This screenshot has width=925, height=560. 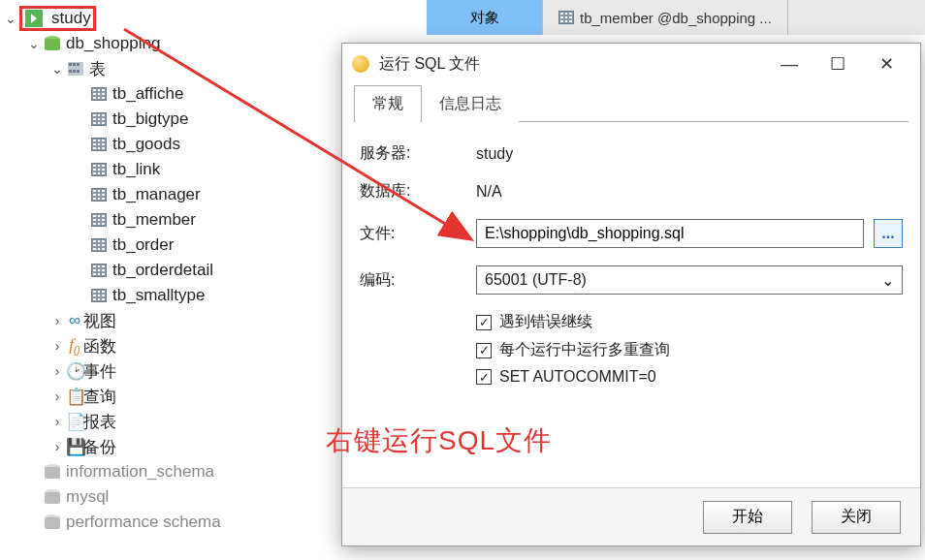 I want to click on encoding-label: 编码:, so click(x=418, y=281).